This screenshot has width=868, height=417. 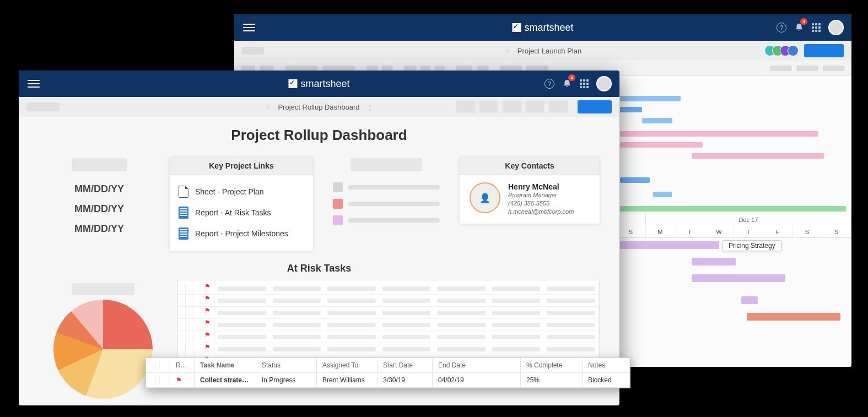 I want to click on panel-dates: MM/DD/YY MM/DD/YY MM/DD/YY, so click(x=99, y=198).